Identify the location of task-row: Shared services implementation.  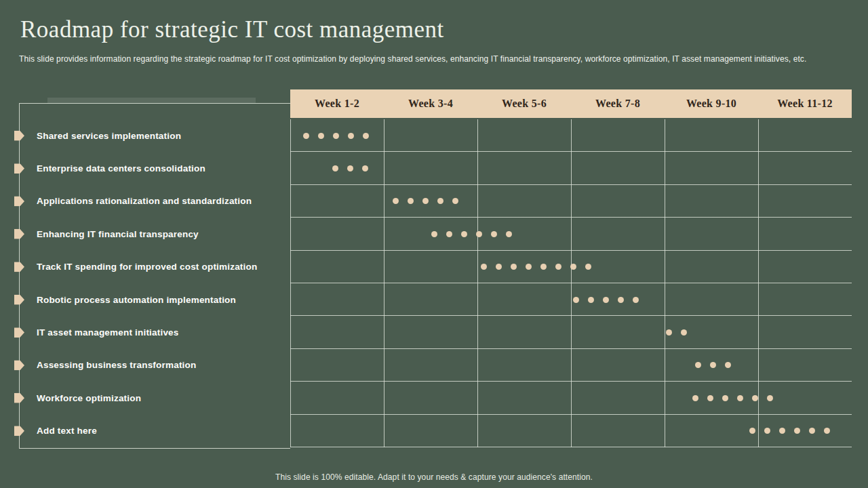
(155, 136).